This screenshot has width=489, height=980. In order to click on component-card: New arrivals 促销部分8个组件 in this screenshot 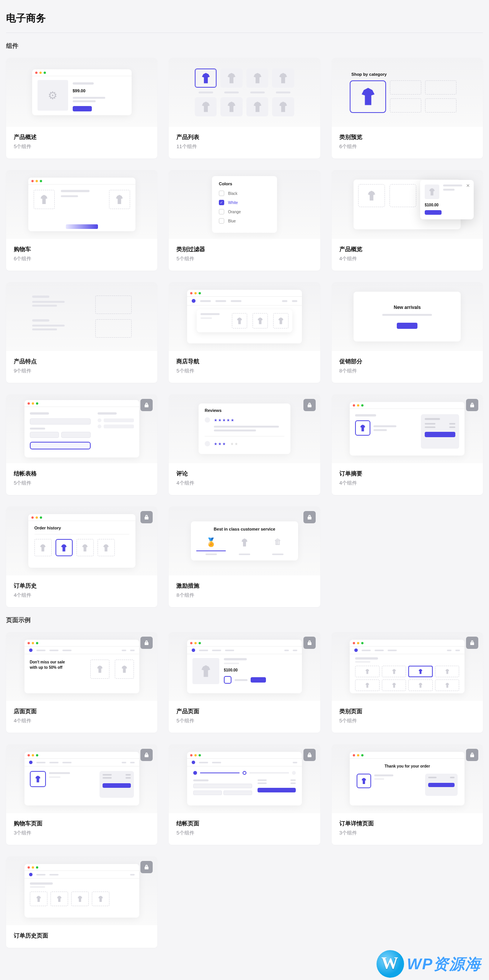, I will do `click(407, 332)`.